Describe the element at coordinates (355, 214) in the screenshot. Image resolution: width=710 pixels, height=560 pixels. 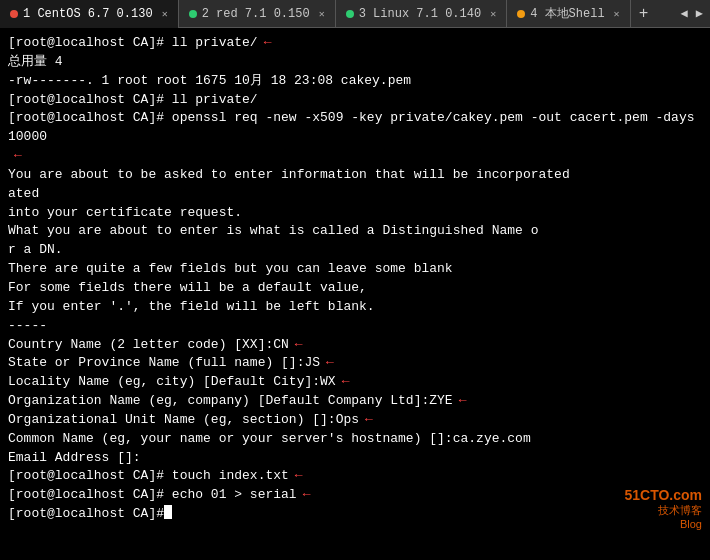
I see `terminal-line-7: into your certificate request.` at that location.